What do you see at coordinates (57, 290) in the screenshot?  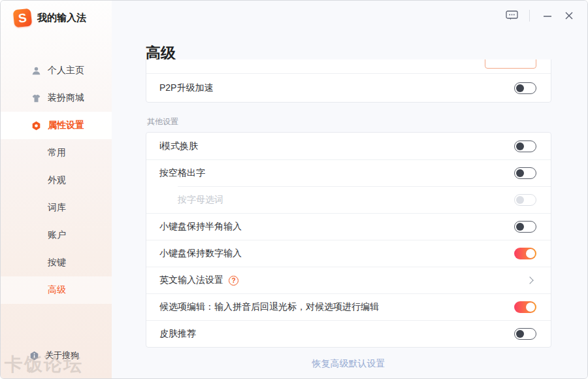 I see `sidebar-subitem-label: 高级` at bounding box center [57, 290].